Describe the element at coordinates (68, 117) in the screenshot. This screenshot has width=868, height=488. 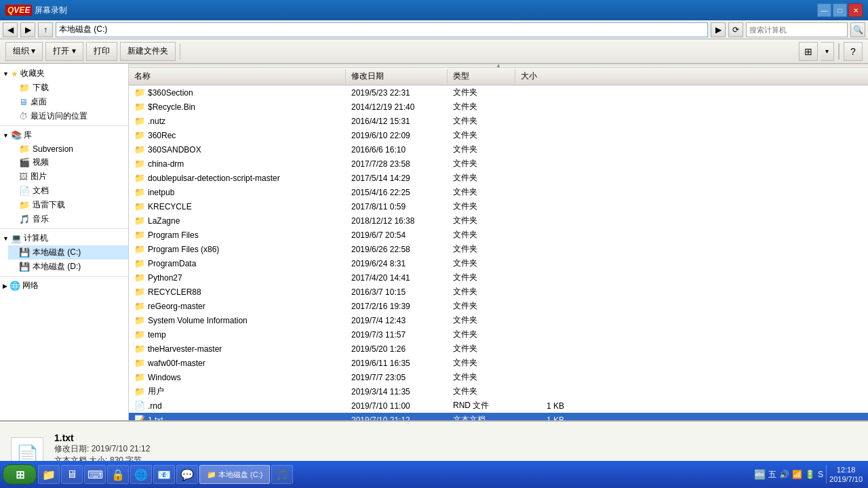
I see `sidebar-item-recent: ⏱ 最近访问的位置` at that location.